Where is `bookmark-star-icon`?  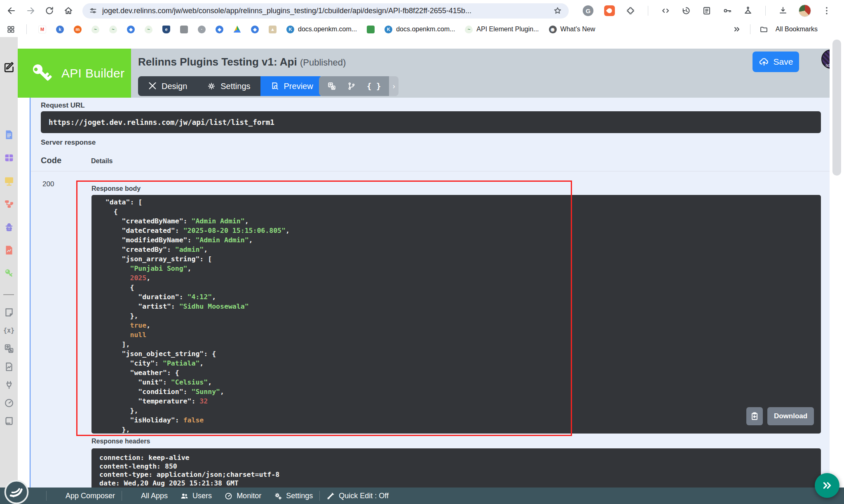
bookmark-star-icon is located at coordinates (558, 11).